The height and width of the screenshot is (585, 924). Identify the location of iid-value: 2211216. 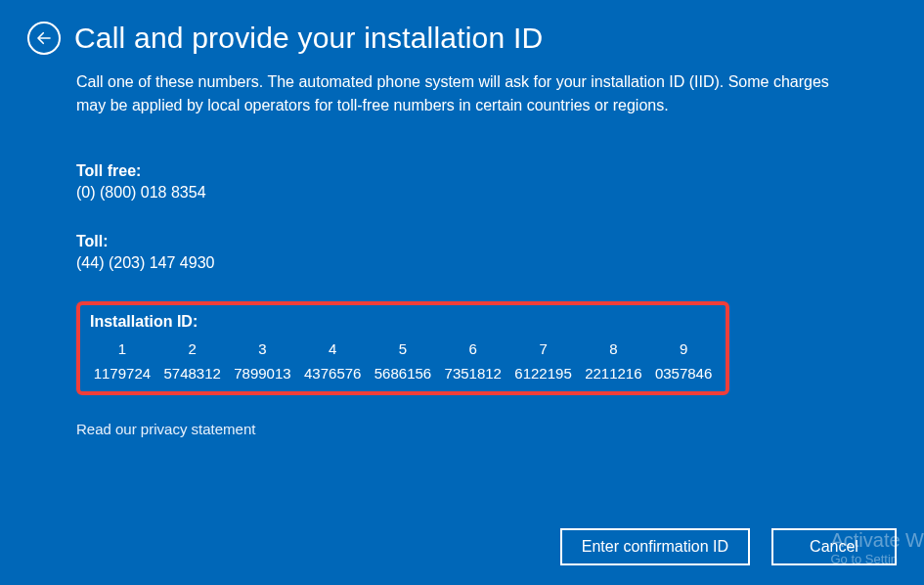
(613, 374).